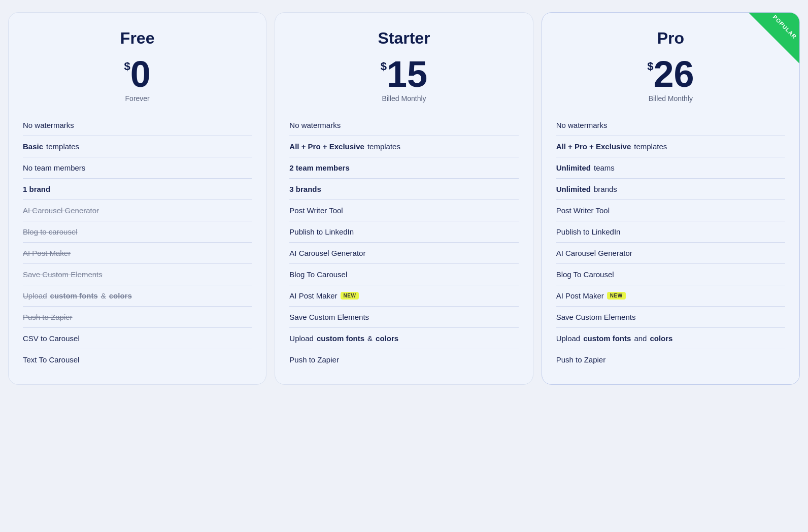 The image size is (808, 532). I want to click on feature-row-starter-7: Blog To Carousel, so click(404, 275).